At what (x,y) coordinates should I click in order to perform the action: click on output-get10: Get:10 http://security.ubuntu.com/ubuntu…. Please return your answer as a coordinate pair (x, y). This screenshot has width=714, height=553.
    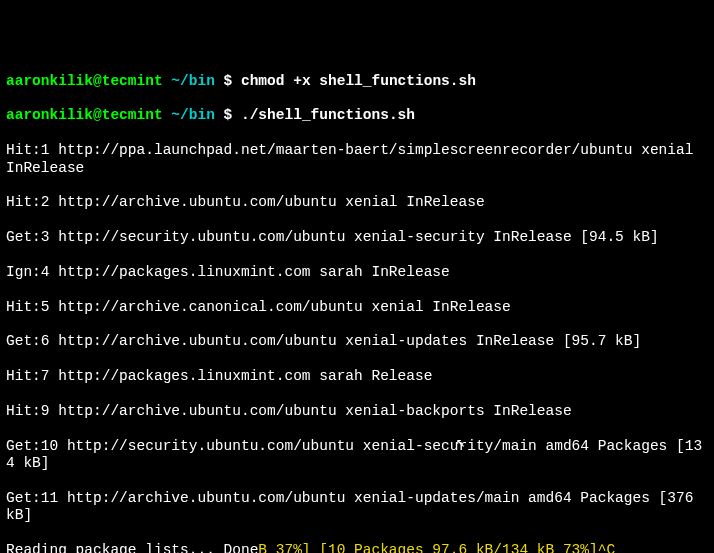
    Looking at the image, I should click on (357, 456).